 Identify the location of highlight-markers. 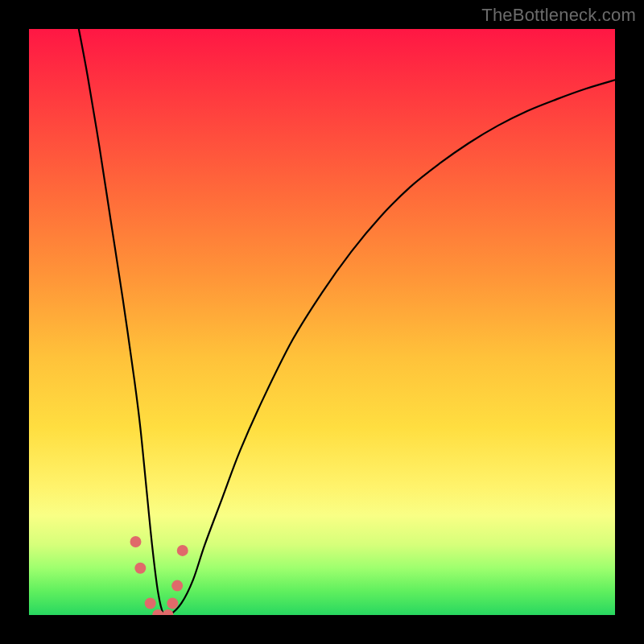
(159, 576).